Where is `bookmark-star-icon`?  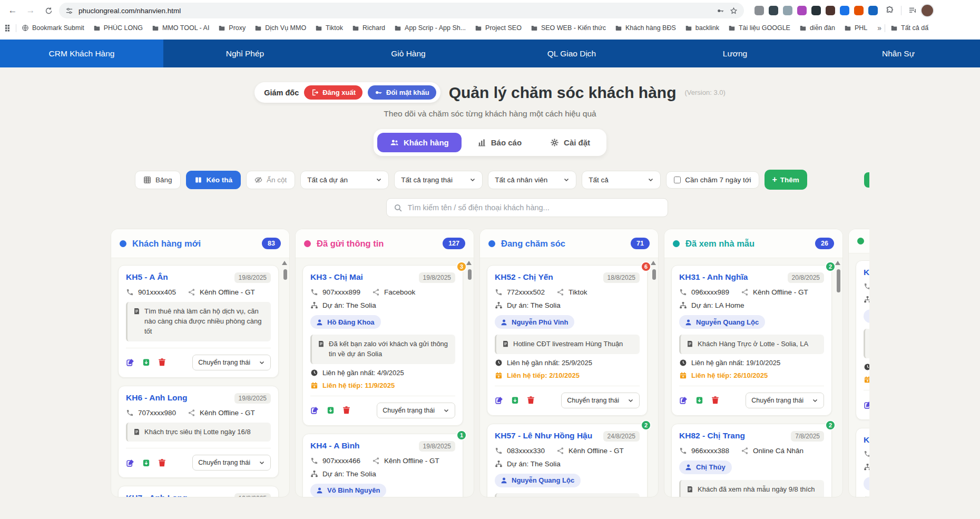 bookmark-star-icon is located at coordinates (733, 11).